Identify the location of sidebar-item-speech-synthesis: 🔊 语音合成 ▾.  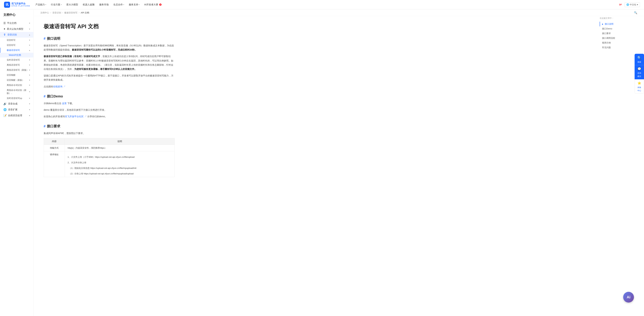
(17, 104).